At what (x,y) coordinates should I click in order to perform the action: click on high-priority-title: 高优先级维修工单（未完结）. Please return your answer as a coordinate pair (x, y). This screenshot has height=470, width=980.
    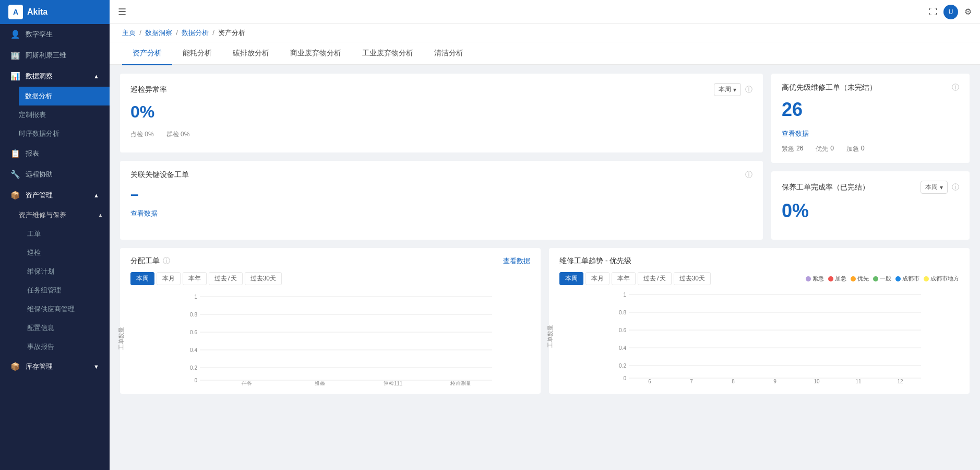
    Looking at the image, I should click on (829, 88).